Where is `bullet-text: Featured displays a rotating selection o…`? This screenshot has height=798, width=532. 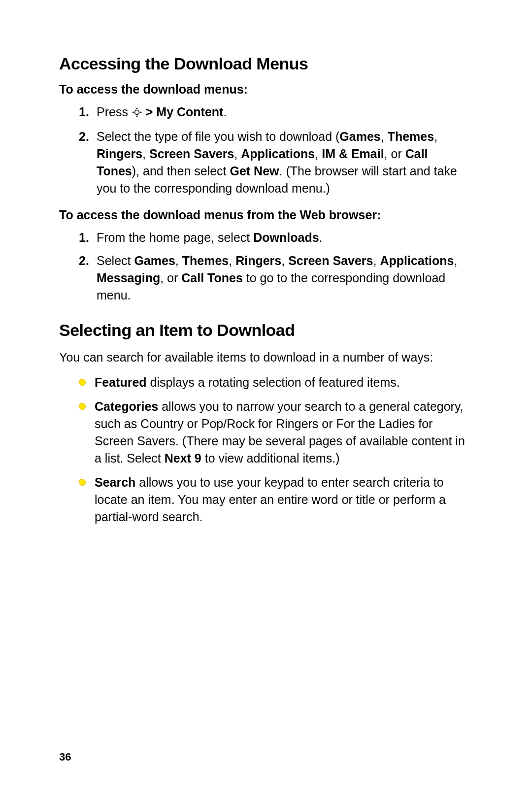
bullet-text: Featured displays a rotating selection o… is located at coordinates (247, 382).